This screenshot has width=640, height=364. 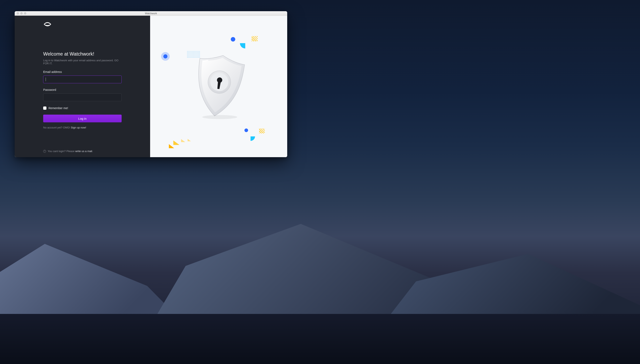 I want to click on login-headline: Welcome at Watchwork!, so click(x=83, y=54).